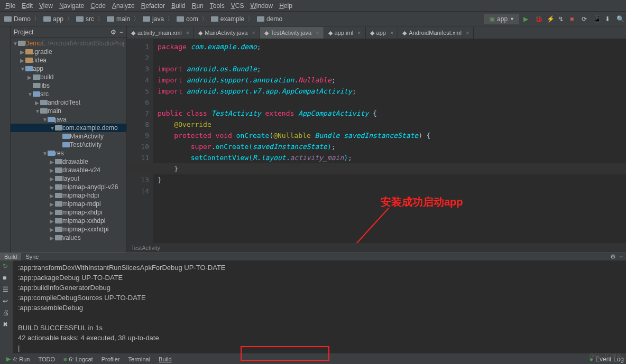 The height and width of the screenshot is (364, 626). What do you see at coordinates (261, 6) in the screenshot?
I see `menu-window: Window` at bounding box center [261, 6].